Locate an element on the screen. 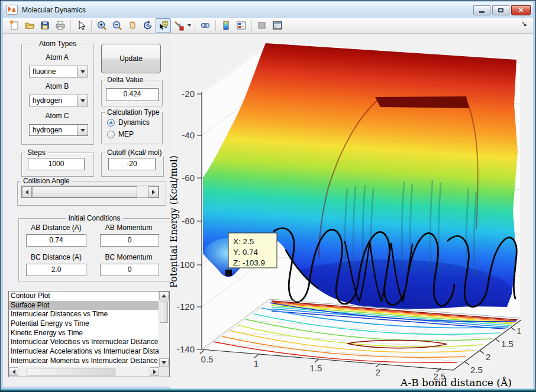 The image size is (536, 392). hide-plot-tools-button is located at coordinates (262, 26).